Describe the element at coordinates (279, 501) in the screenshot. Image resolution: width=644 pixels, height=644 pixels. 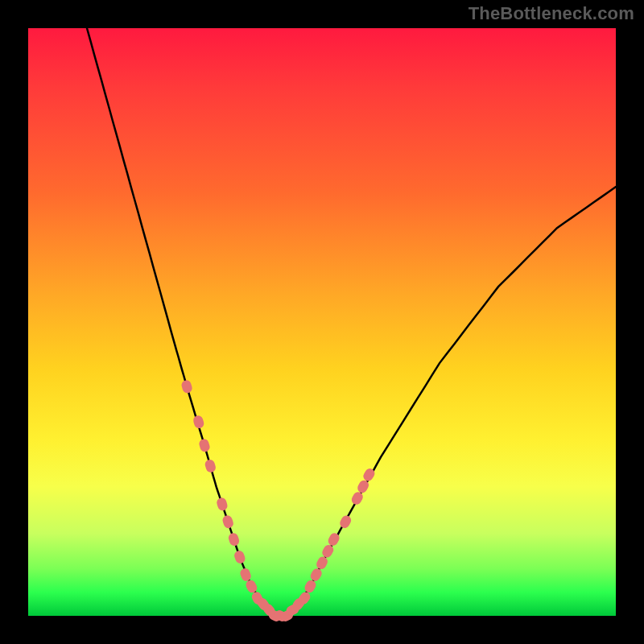
I see `marker-group` at that location.